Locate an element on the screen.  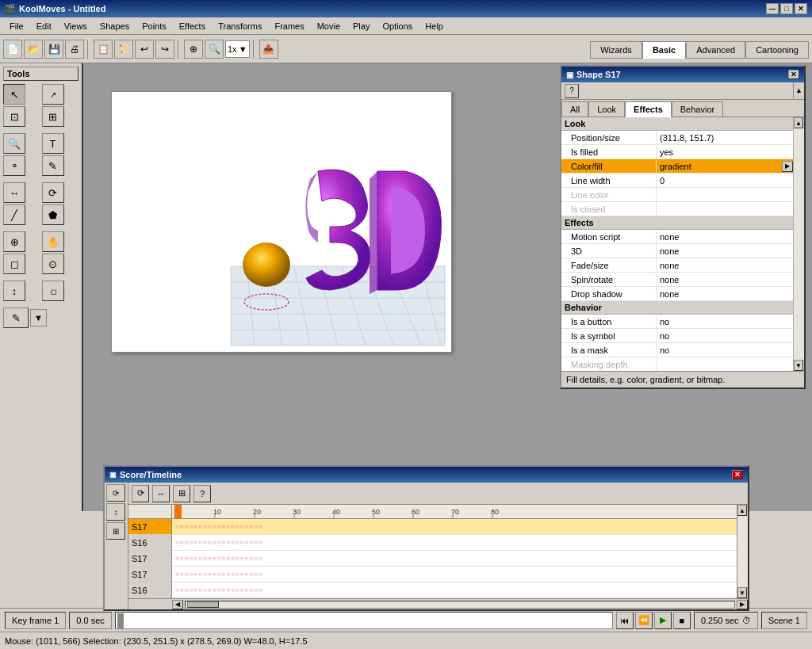
menu-transforms: Transforms is located at coordinates (239, 26).